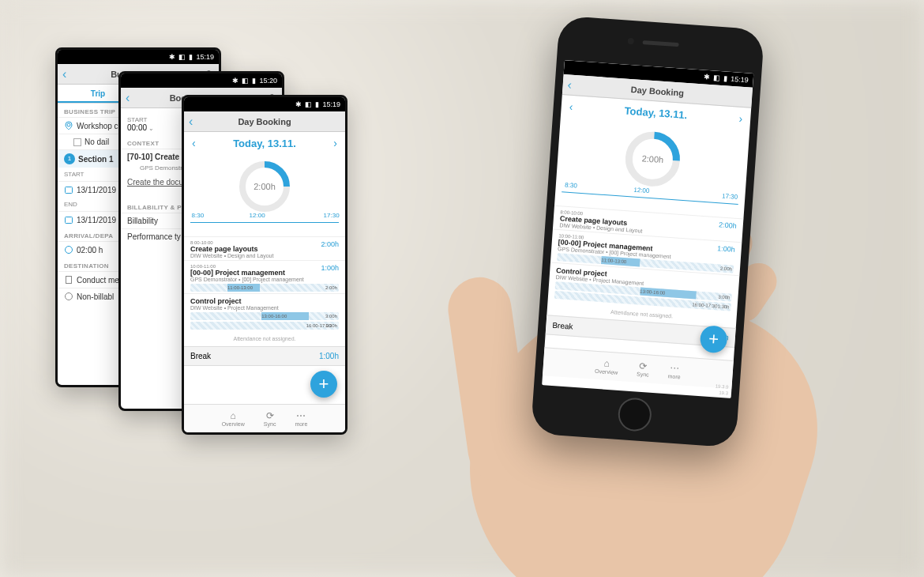 This screenshot has height=577, width=924. What do you see at coordinates (69, 296) in the screenshot?
I see `money-icon` at bounding box center [69, 296].